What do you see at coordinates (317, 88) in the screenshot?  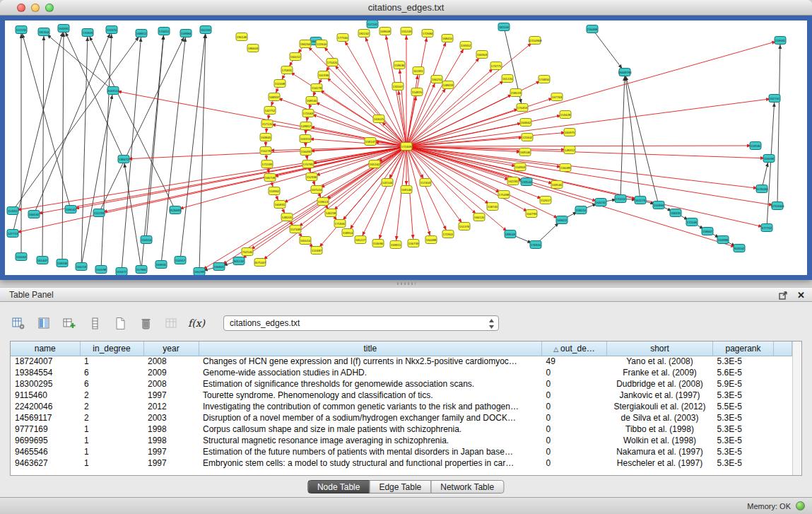 I see `graph-node: 154278` at bounding box center [317, 88].